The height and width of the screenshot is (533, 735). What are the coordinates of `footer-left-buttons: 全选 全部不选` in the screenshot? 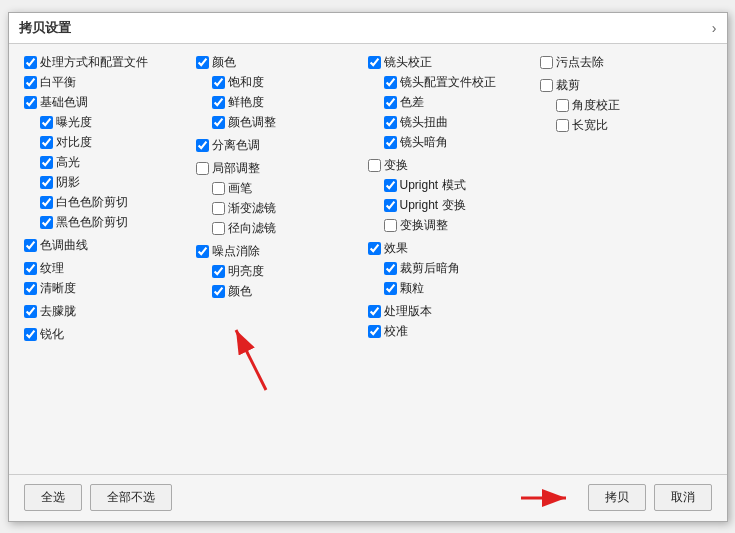 It's located at (98, 498).